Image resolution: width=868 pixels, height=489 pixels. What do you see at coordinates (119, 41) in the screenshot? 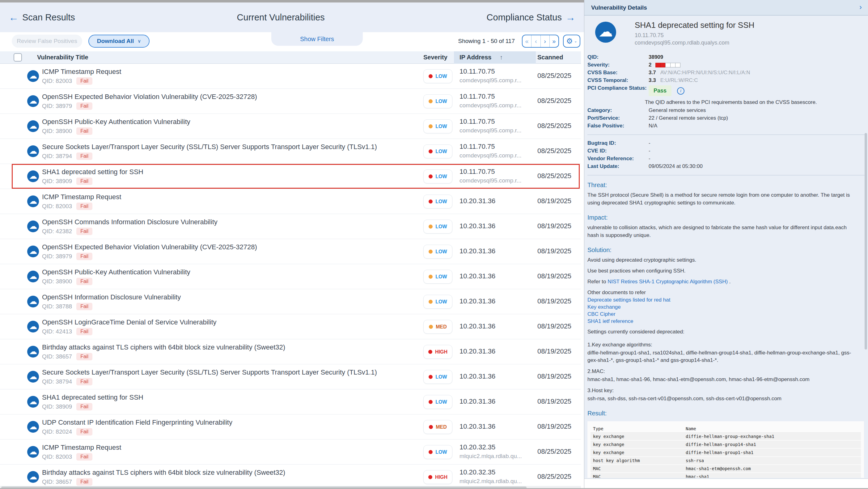
I see `download-all-button: Download All ∨` at bounding box center [119, 41].